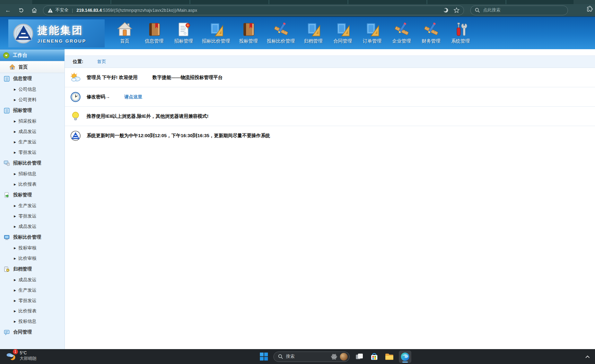 Image resolution: width=595 pixels, height=364 pixels. What do you see at coordinates (589, 10) in the screenshot?
I see `extensions-puzzle-icon` at bounding box center [589, 10].